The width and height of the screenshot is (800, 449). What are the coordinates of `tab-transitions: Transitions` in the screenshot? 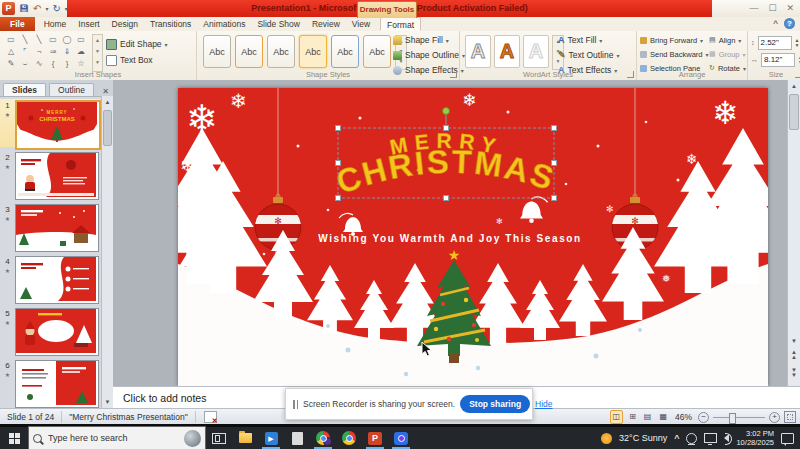 It's located at (170, 24).